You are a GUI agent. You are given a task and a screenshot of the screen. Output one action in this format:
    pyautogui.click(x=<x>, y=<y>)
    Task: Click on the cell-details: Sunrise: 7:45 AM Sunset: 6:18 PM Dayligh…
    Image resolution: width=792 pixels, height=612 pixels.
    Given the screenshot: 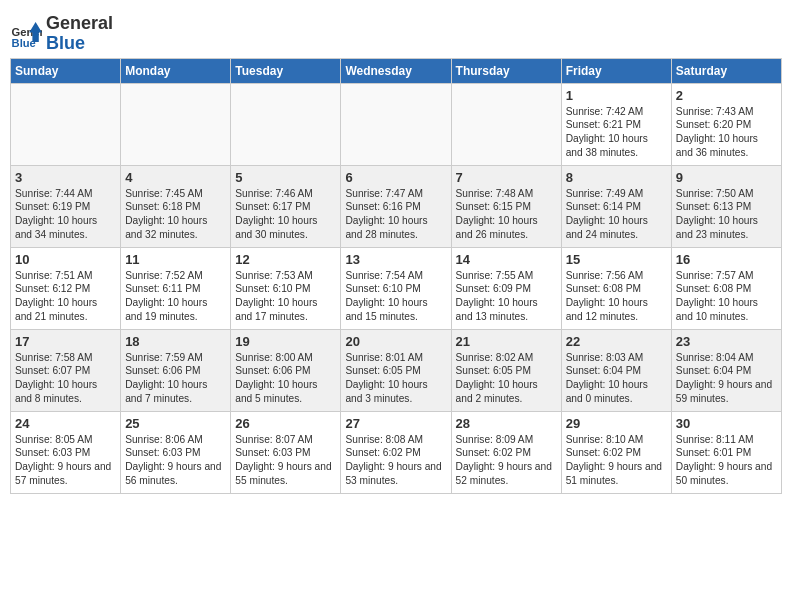 What is the action you would take?
    pyautogui.click(x=176, y=214)
    